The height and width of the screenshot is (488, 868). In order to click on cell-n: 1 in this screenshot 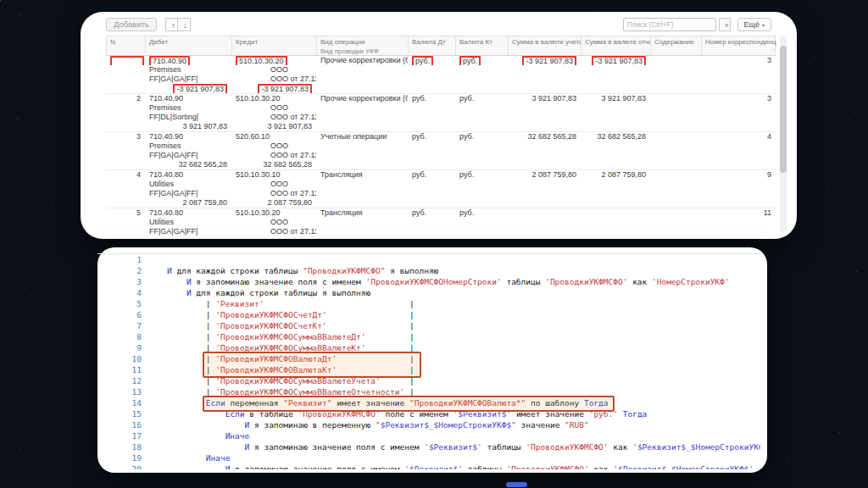, I will do `click(125, 61)`.